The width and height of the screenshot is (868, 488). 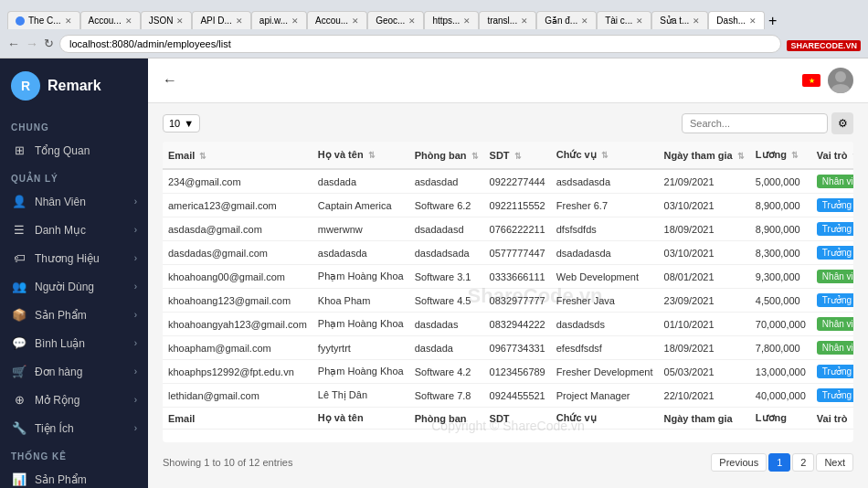 What do you see at coordinates (111, 20) in the screenshot?
I see `tab-1: Accou...✕` at bounding box center [111, 20].